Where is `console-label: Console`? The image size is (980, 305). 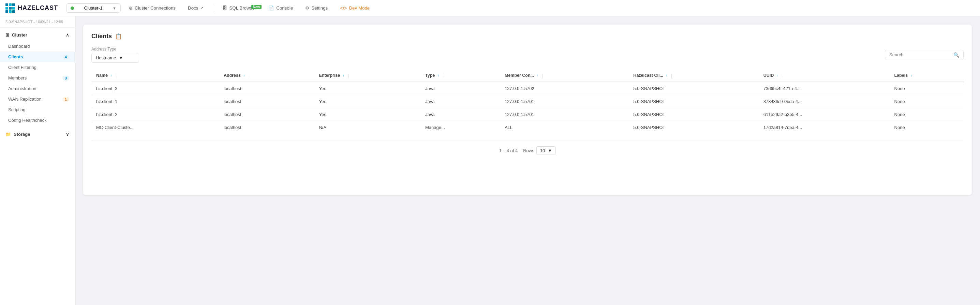 console-label: Console is located at coordinates (285, 8).